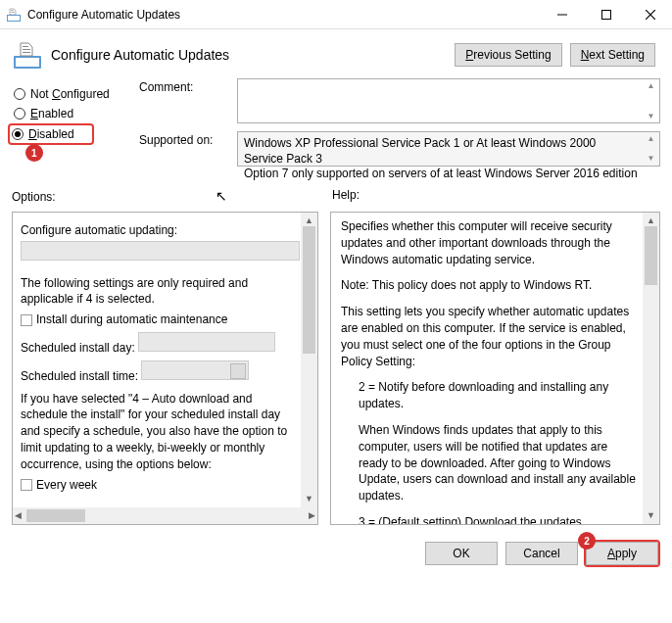 This screenshot has height=623, width=672. What do you see at coordinates (207, 342) in the screenshot?
I see `install-day-dropdown` at bounding box center [207, 342].